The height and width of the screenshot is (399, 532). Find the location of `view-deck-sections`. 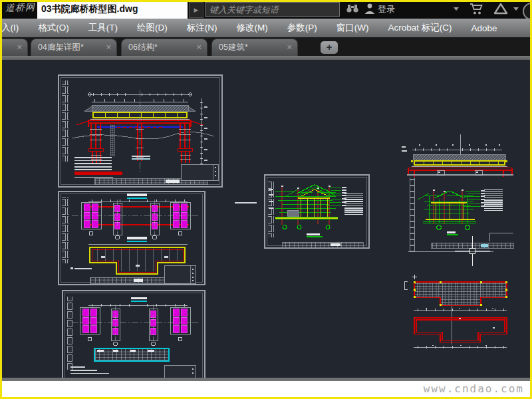

view-deck-sections is located at coordinates (456, 311).